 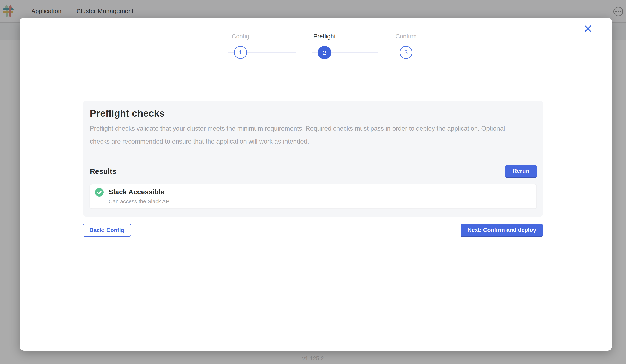 What do you see at coordinates (313, 113) in the screenshot?
I see `panel-title: Preflight checks` at bounding box center [313, 113].